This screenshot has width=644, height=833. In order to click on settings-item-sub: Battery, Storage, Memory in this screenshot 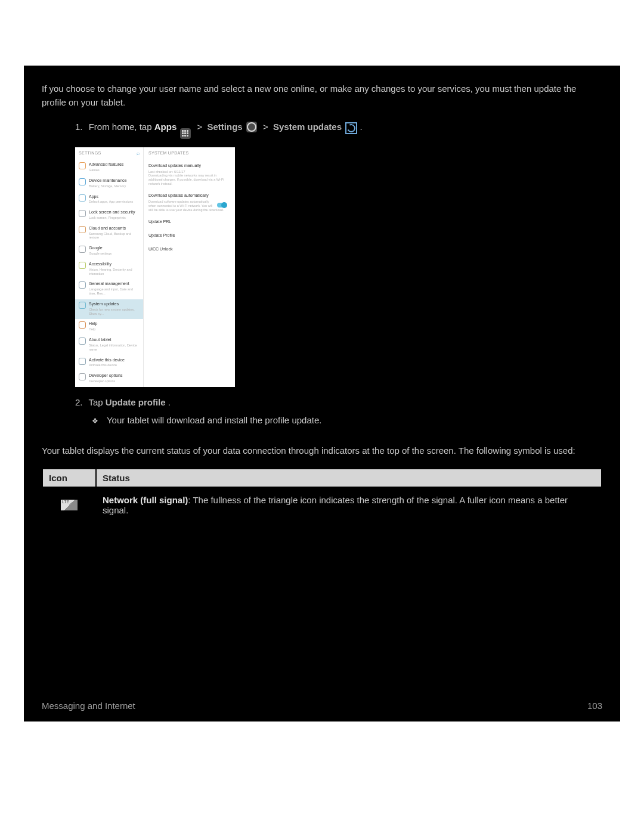, I will do `click(114, 186)`.